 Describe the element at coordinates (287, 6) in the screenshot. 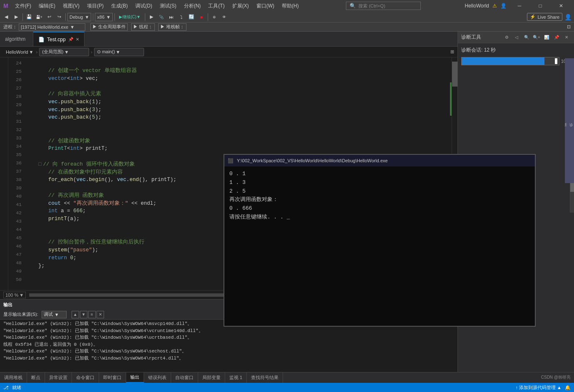

I see `titlebar: M 文件(F) 编辑(E) 视图(V) 项目(P) 生成(B) 调试(D) 测试…` at that location.